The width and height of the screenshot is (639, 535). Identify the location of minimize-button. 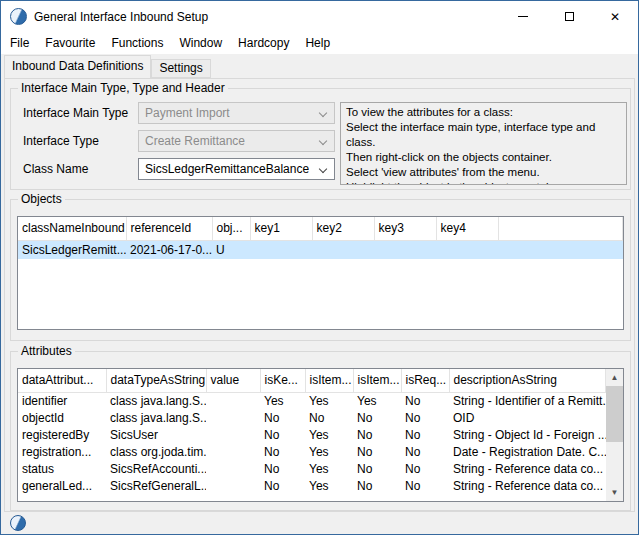
(523, 16).